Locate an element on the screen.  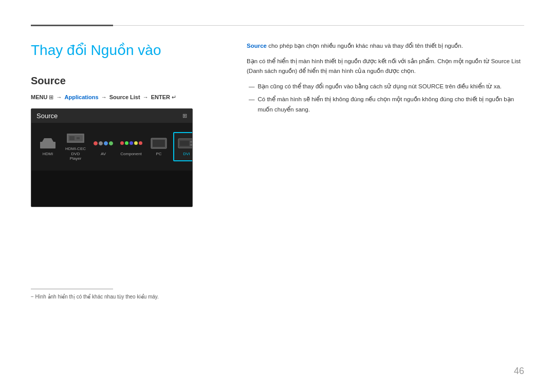
page-number: 46 is located at coordinates (519, 371).